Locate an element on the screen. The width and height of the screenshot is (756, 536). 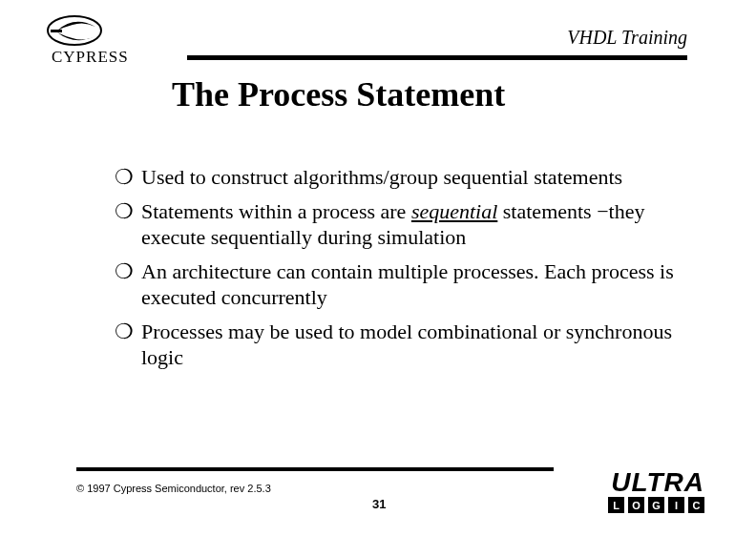
footer-logo: ULTRA L O G I C is located at coordinates (657, 492).